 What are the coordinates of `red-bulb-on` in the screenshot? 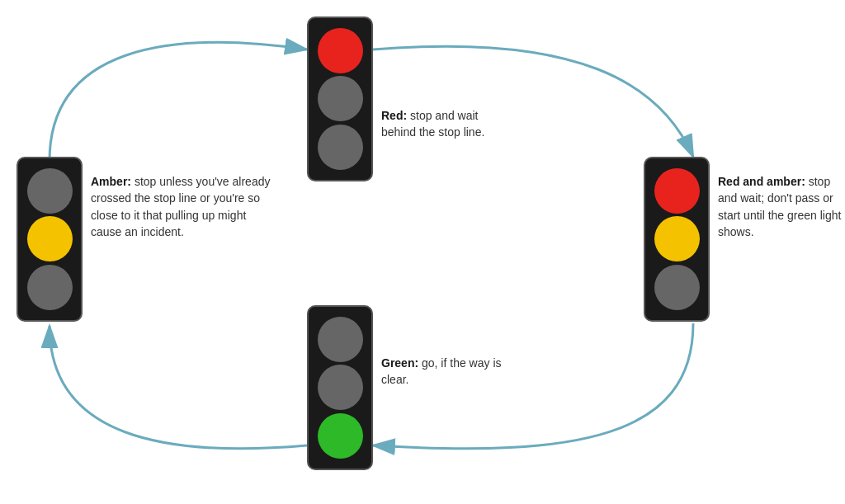 It's located at (677, 191).